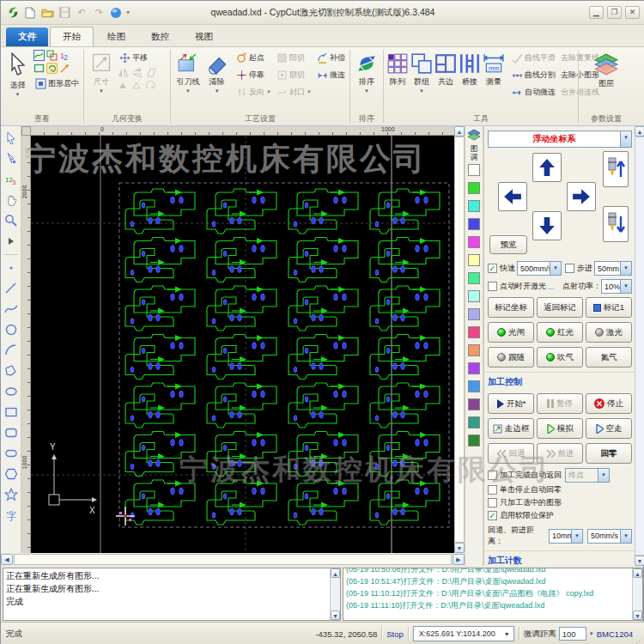 This screenshot has width=644, height=644. I want to click on toolbar-options-chevron: ▾, so click(128, 12).